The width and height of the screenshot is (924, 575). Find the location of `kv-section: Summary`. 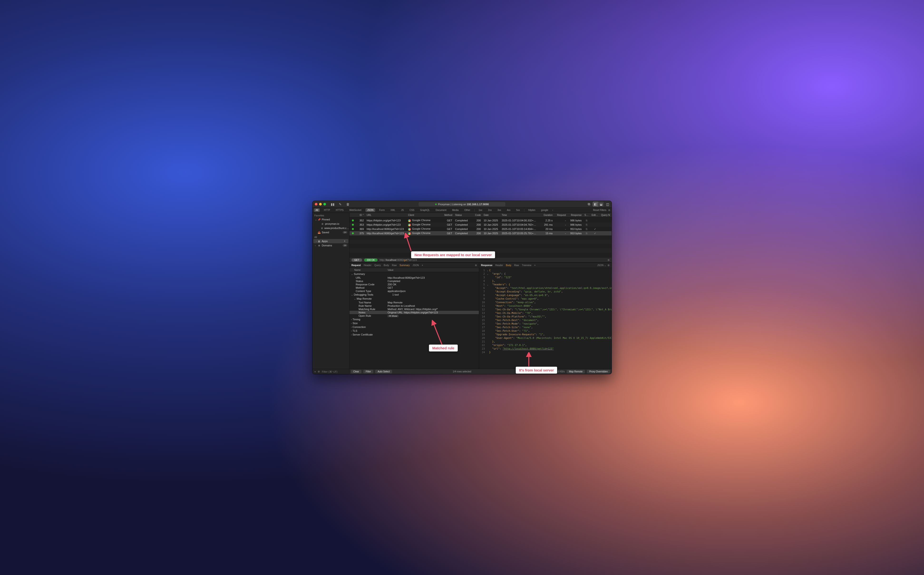

kv-section: Summary is located at coordinates (414, 274).